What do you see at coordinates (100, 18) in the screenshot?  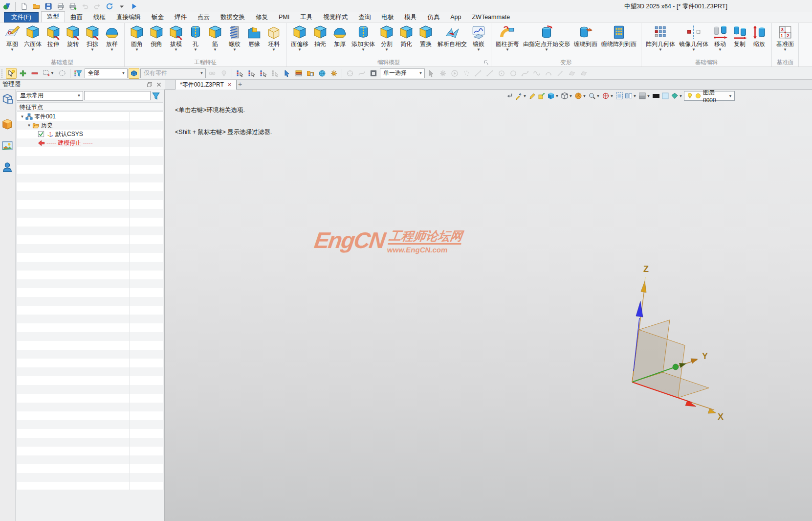 I see `menu-tab-wireframe: 线框` at bounding box center [100, 18].